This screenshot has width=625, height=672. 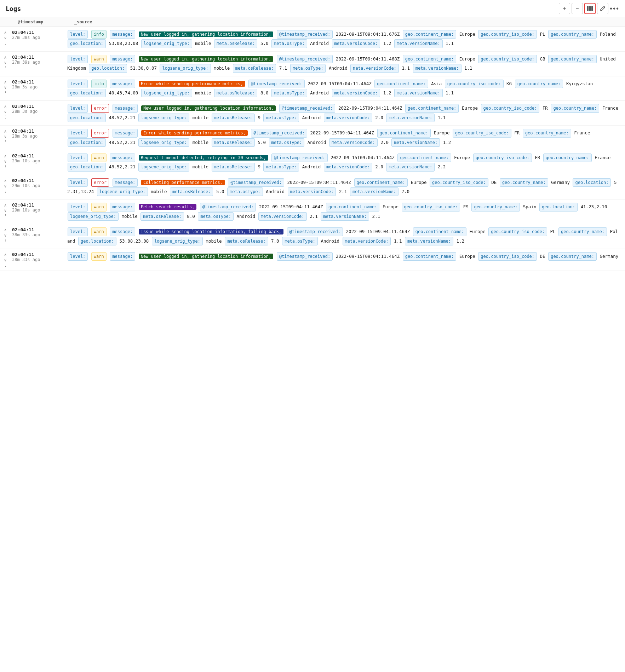 What do you see at coordinates (100, 183) in the screenshot?
I see `level-value: error` at bounding box center [100, 183].